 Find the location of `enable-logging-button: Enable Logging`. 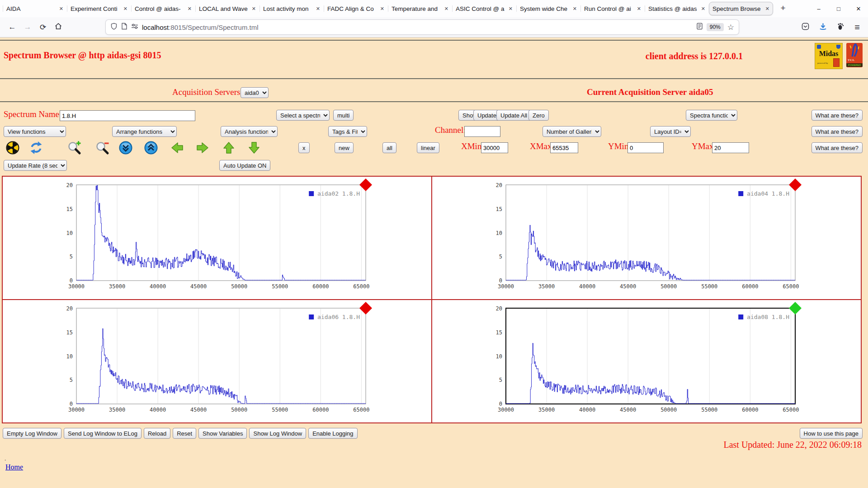

enable-logging-button: Enable Logging is located at coordinates (333, 433).